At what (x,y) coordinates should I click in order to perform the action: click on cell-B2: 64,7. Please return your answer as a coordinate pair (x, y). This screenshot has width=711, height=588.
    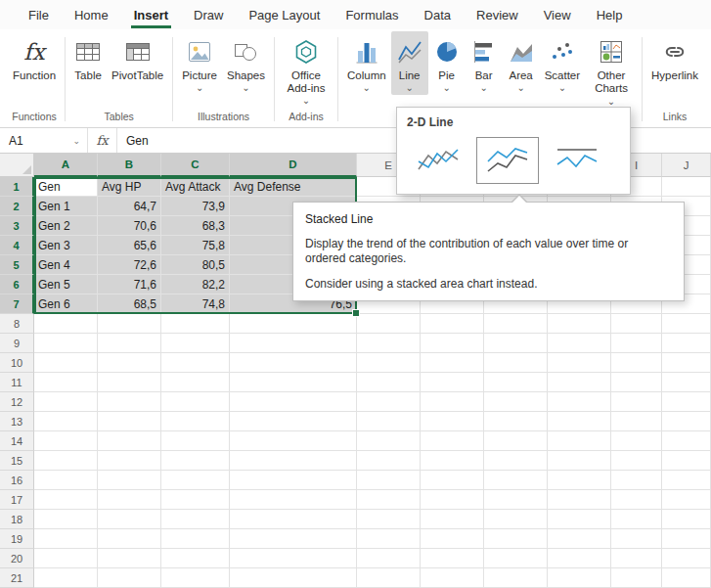
    Looking at the image, I should click on (129, 206).